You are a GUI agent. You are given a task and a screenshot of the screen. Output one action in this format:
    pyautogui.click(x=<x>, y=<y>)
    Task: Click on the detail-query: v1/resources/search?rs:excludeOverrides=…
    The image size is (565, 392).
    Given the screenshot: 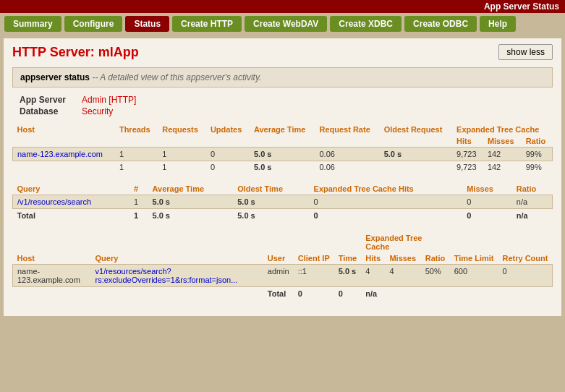 What is the action you would take?
    pyautogui.click(x=177, y=276)
    